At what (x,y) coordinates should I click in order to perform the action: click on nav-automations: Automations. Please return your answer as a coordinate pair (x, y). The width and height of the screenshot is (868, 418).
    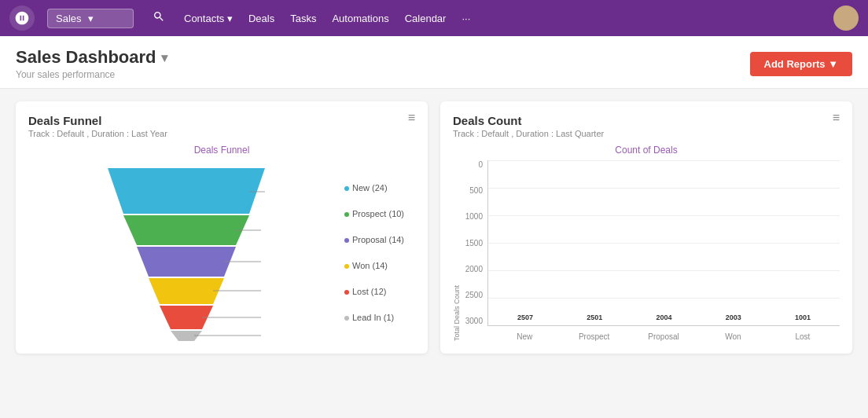
    Looking at the image, I should click on (360, 19).